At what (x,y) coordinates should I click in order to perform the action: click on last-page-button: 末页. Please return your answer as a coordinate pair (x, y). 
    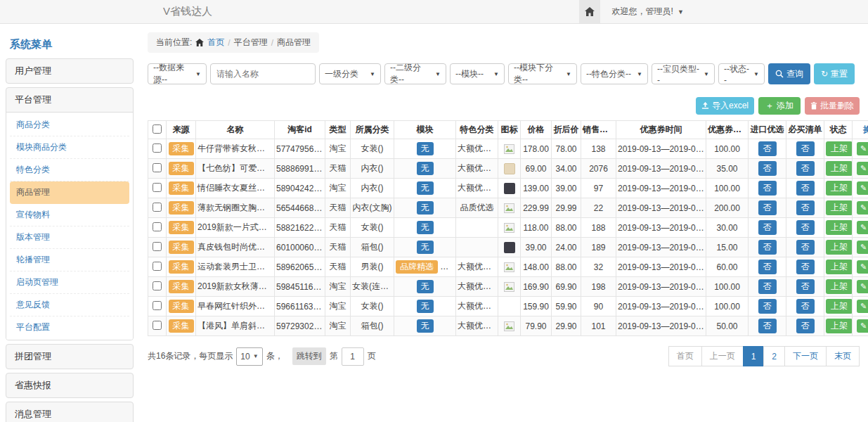
    Looking at the image, I should click on (843, 356).